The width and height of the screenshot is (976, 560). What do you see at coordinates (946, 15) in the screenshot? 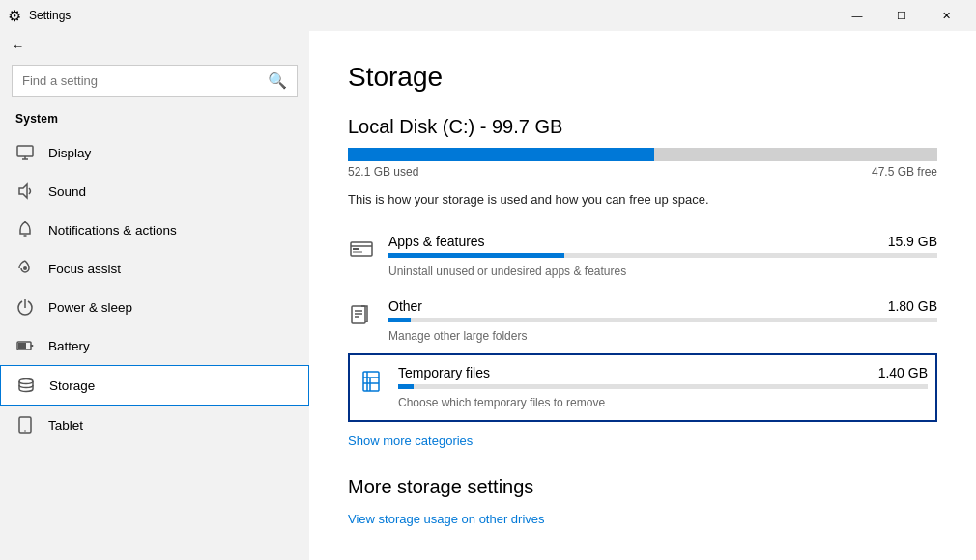
I see `close-button: ✕` at bounding box center [946, 15].